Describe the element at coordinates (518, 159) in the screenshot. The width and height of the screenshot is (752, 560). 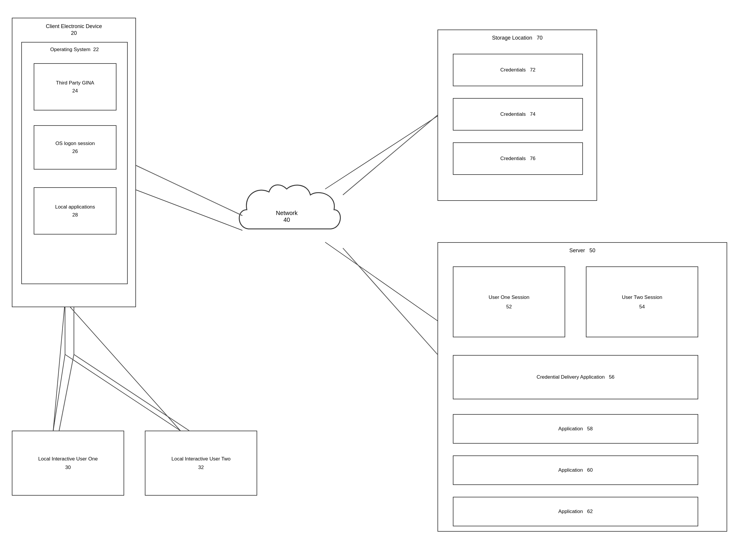
I see `credentials-76-label: Credentials 76` at that location.